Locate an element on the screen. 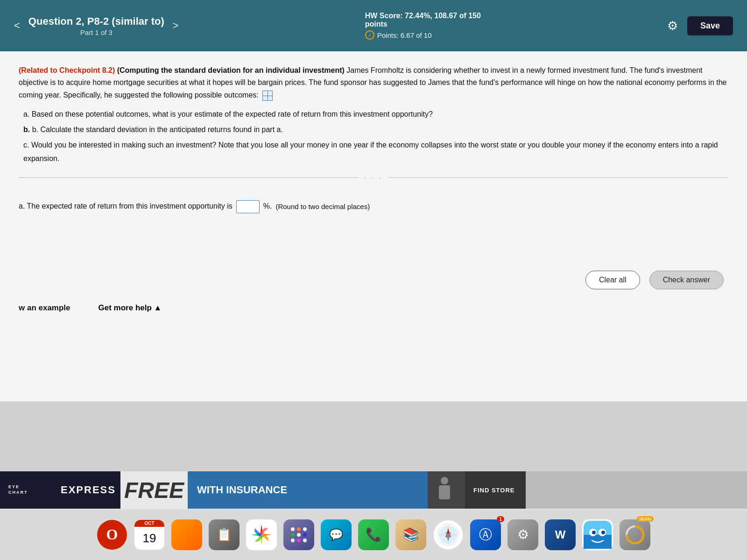 The width and height of the screenshot is (747, 560). sub-question-c: c. Would you be interested in making suc… is located at coordinates (376, 152).